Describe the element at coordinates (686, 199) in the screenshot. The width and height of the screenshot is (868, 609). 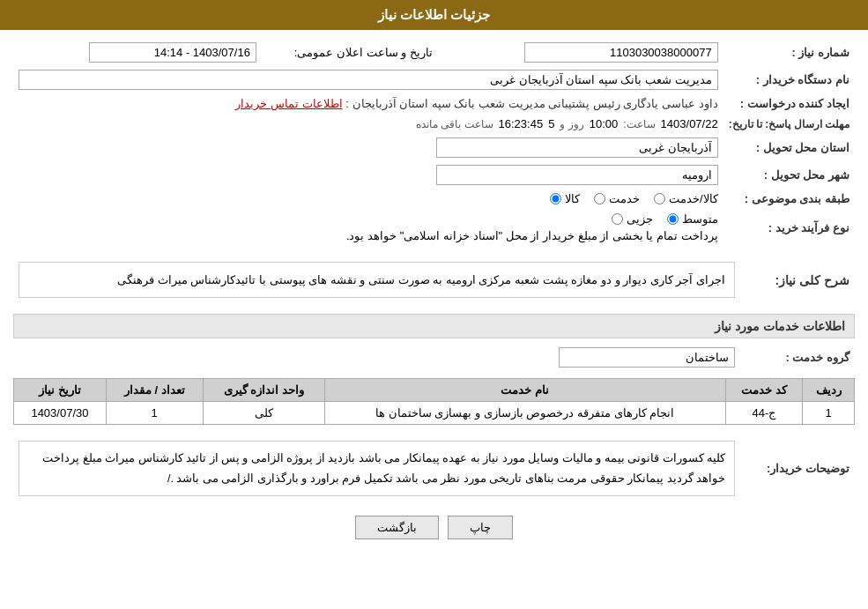
I see `radio-kala-khadamat-item: کالا/خدمت` at that location.